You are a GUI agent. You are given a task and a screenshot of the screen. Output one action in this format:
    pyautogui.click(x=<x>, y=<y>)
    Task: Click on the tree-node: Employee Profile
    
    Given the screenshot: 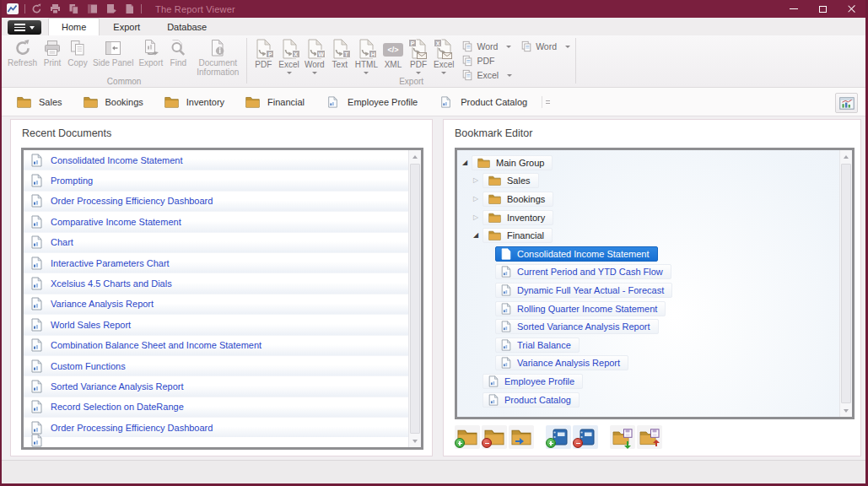 What is the action you would take?
    pyautogui.click(x=648, y=381)
    